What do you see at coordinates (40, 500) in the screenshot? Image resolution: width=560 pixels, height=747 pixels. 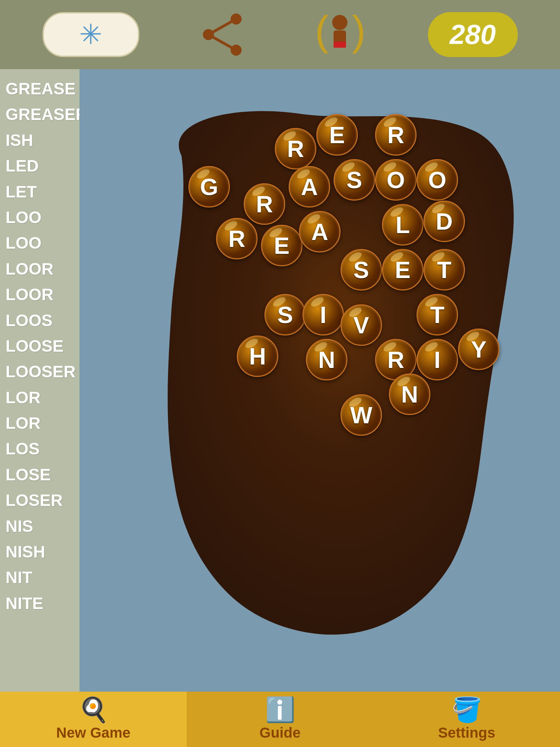 I see `word-item: LOSER` at bounding box center [40, 500].